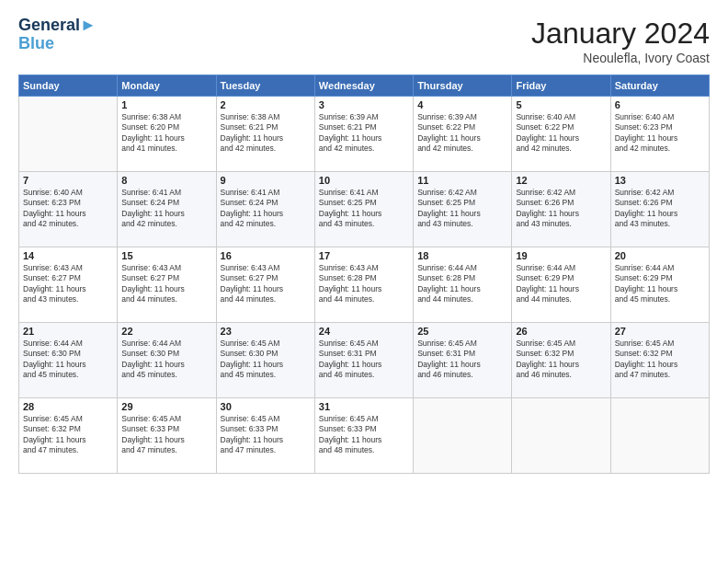 The width and height of the screenshot is (728, 563). Describe the element at coordinates (167, 210) in the screenshot. I see `calendar-cell: 8Sunrise: 6:41 AM Sunset: 6:24 PM Daylig…` at that location.